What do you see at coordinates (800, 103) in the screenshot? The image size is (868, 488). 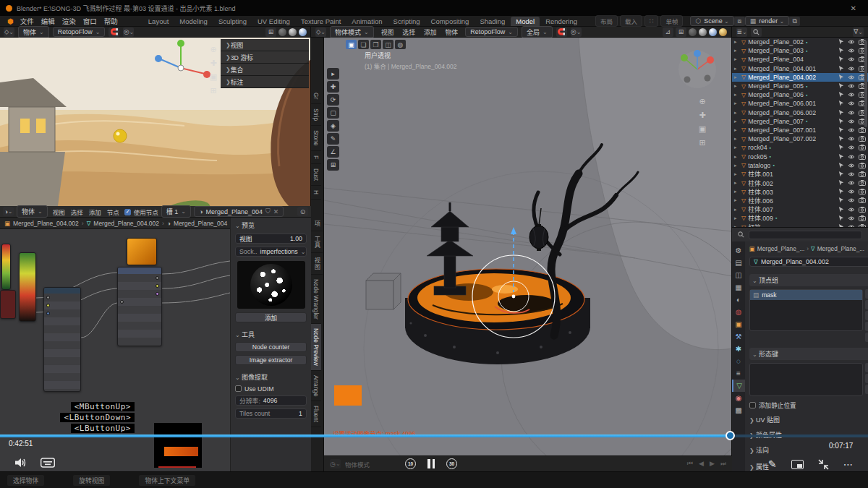 I see `outliner-row: ▸ ▽ Merged_Plane_006.001` at bounding box center [800, 103].